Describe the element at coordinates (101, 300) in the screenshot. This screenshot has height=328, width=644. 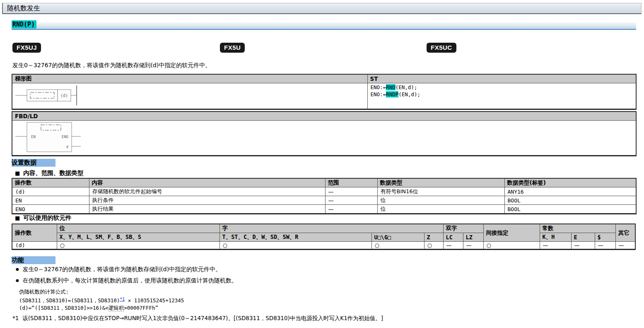
I see `formula-line-1: (SD8311，SD8310)=(SD8311，SD8310)*1 × 1103…` at that location.